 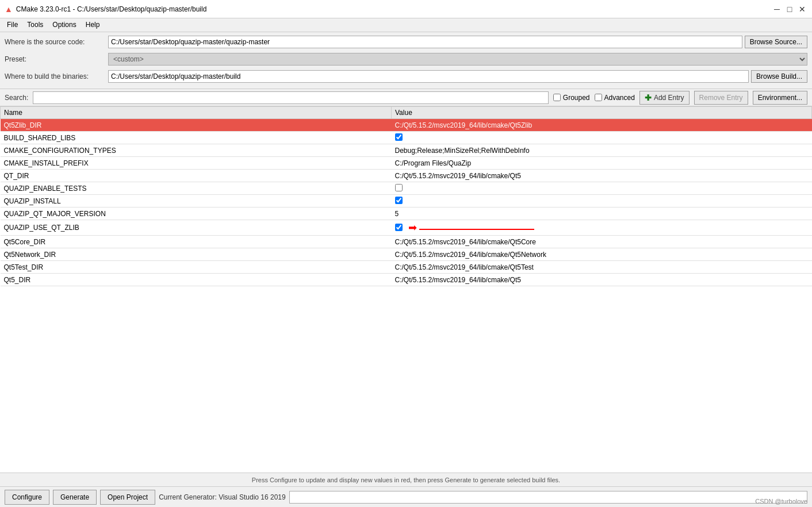 What do you see at coordinates (75, 497) in the screenshot?
I see `generate-button: Generate` at bounding box center [75, 497].